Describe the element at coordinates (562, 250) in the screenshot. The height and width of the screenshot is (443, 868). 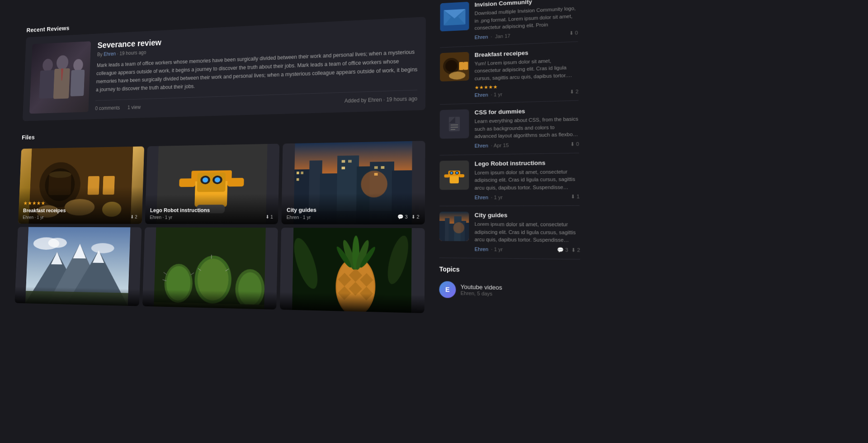
I see `city-sm-comments: 💬 3` at that location.